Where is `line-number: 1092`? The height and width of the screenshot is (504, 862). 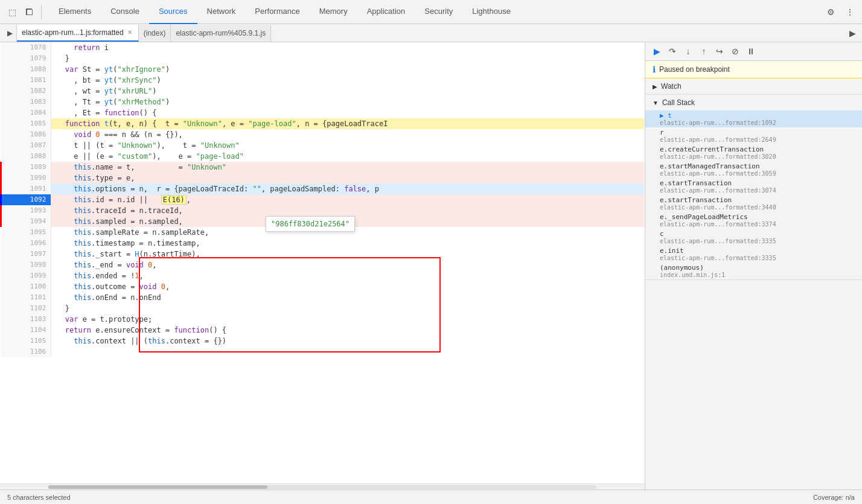
line-number: 1092 is located at coordinates (27, 200).